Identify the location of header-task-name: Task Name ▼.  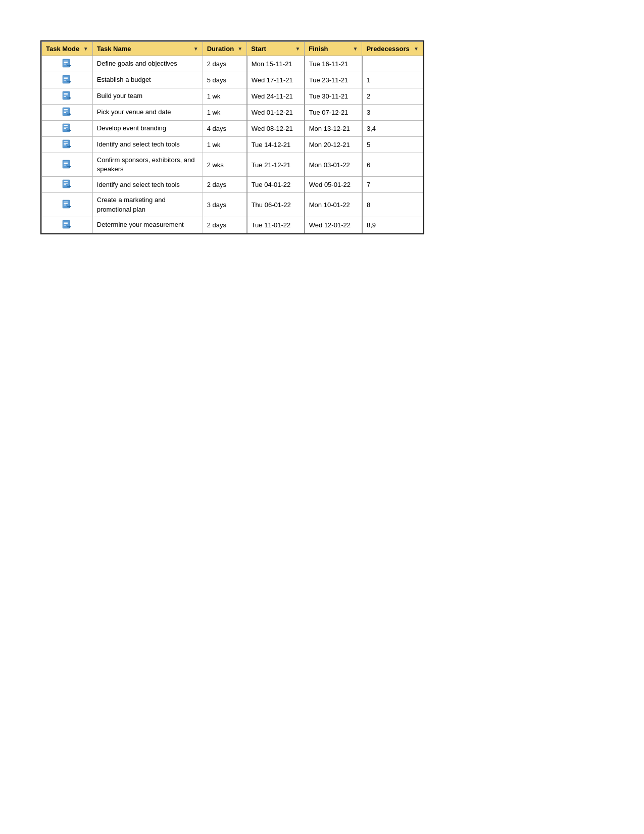
(147, 49).